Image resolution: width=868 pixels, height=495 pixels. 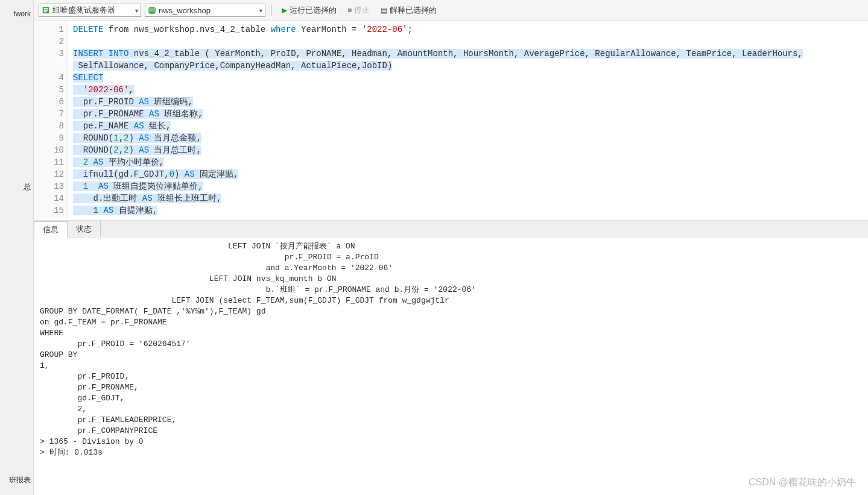 I want to click on run-button: ▶ 运行已选择的, so click(x=309, y=10).